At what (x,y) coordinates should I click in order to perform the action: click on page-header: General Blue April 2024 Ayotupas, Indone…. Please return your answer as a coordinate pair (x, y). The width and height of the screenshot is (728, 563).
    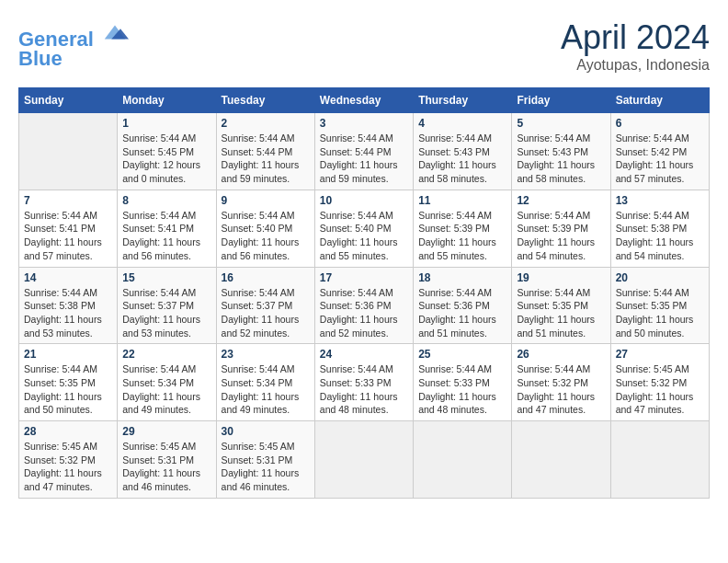
    Looking at the image, I should click on (364, 46).